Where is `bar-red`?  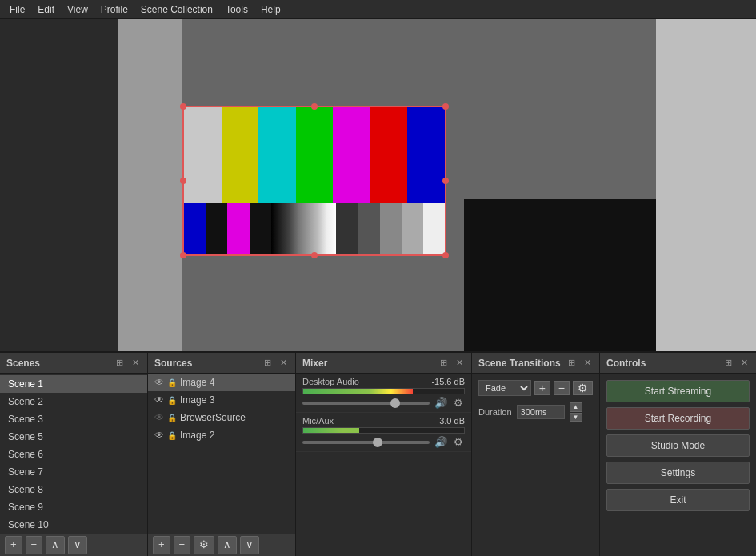 bar-red is located at coordinates (389, 155).